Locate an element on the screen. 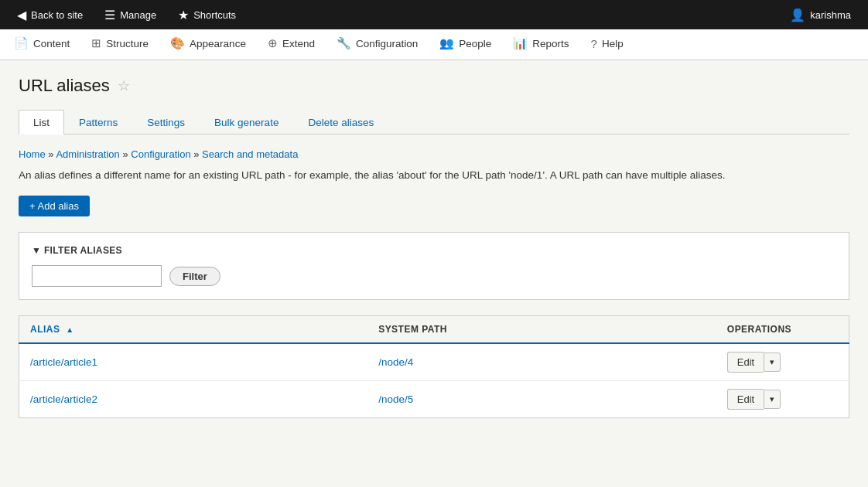 The image size is (868, 487). table-row: /article/article2 /node/5 Edit ▾ is located at coordinates (435, 400).